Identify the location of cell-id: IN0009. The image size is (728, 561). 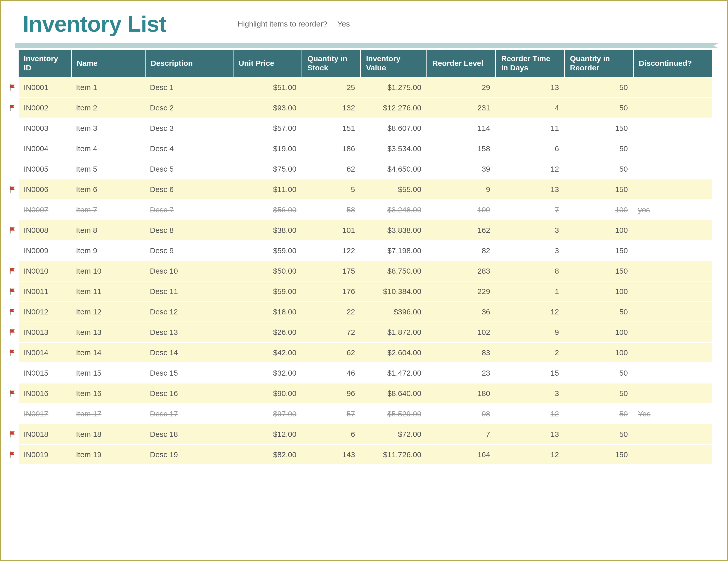
(45, 250).